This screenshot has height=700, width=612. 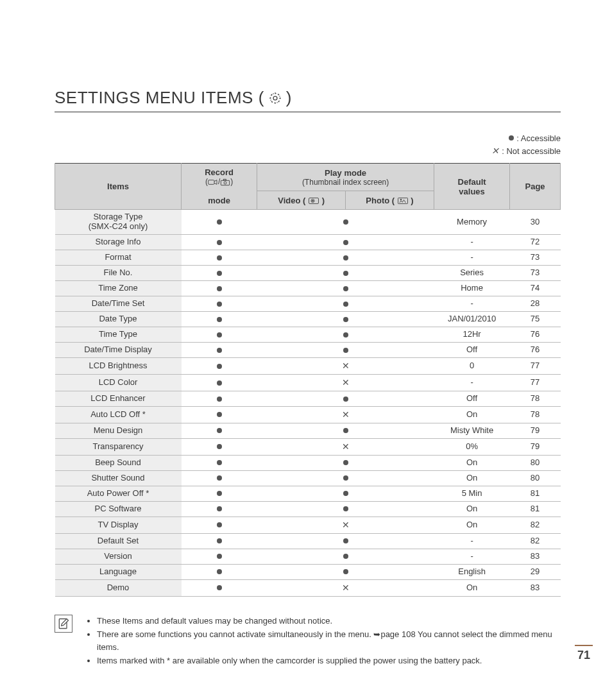 What do you see at coordinates (308, 447) in the screenshot?
I see `table-row: Transparency✕0%79` at bounding box center [308, 447].